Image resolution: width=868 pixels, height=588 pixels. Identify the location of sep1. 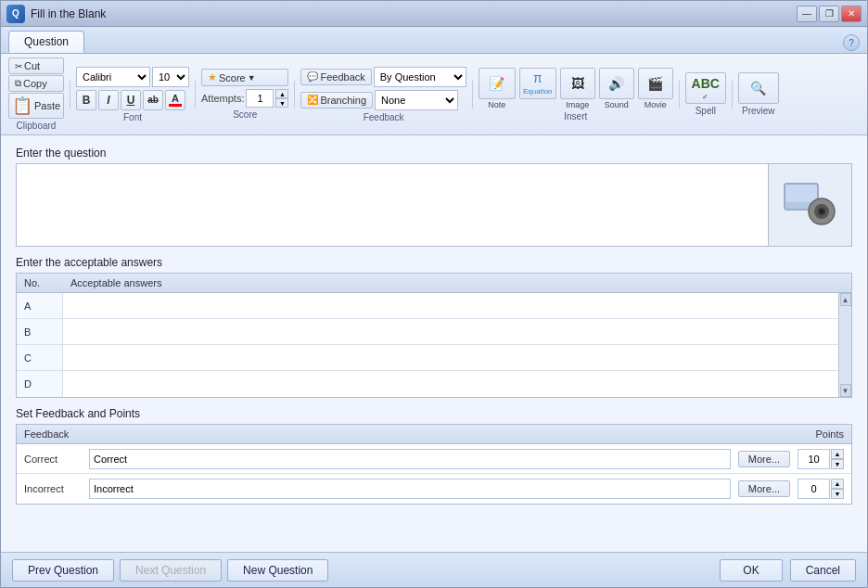
(70, 95).